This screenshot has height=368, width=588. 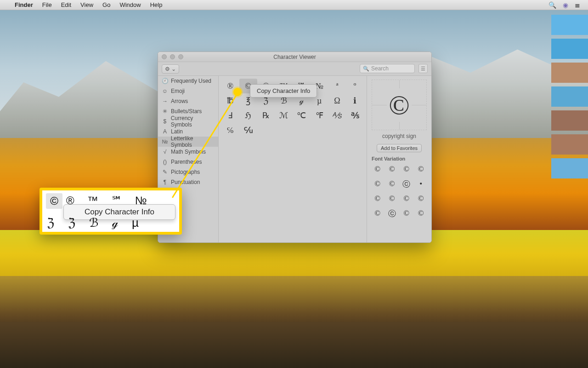 I want to click on sidebar-item-label: Arrows, so click(x=179, y=101).